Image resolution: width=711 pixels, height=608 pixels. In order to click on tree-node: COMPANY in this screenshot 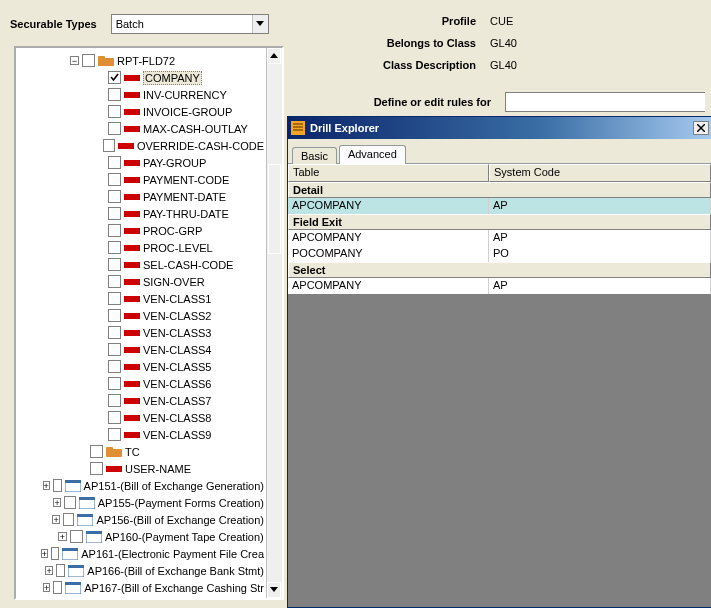, I will do `click(141, 78)`.